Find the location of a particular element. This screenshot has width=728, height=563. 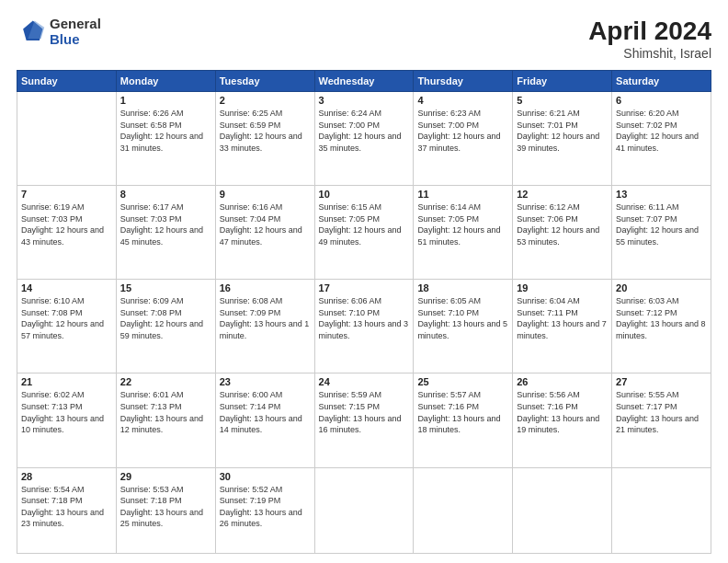

col-sunday: Sunday is located at coordinates (67, 81).